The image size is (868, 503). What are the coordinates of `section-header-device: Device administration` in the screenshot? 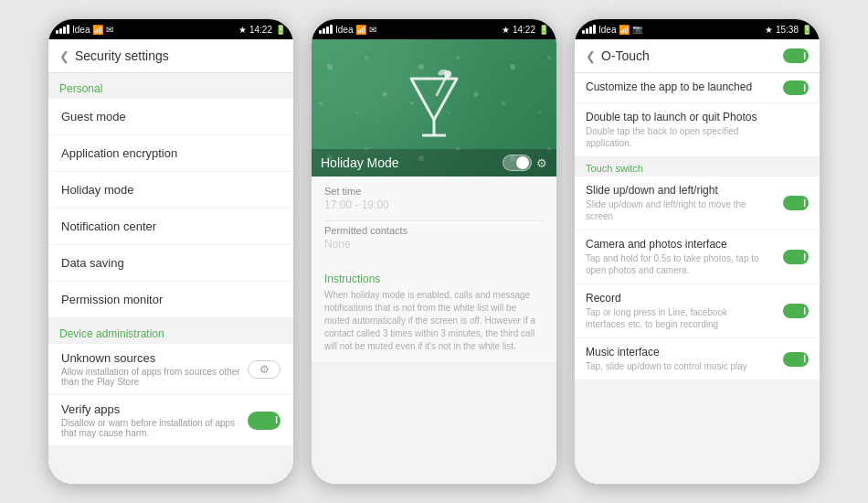 It's located at (171, 331).